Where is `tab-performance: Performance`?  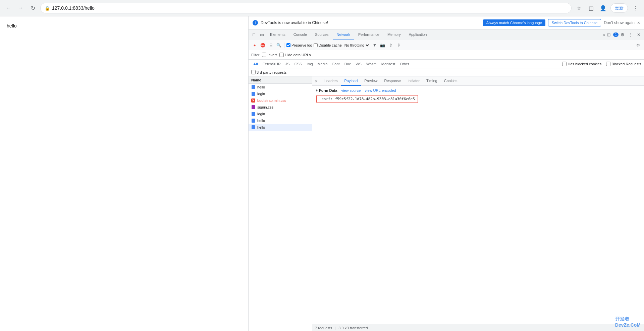
tab-performance: Performance is located at coordinates (369, 35).